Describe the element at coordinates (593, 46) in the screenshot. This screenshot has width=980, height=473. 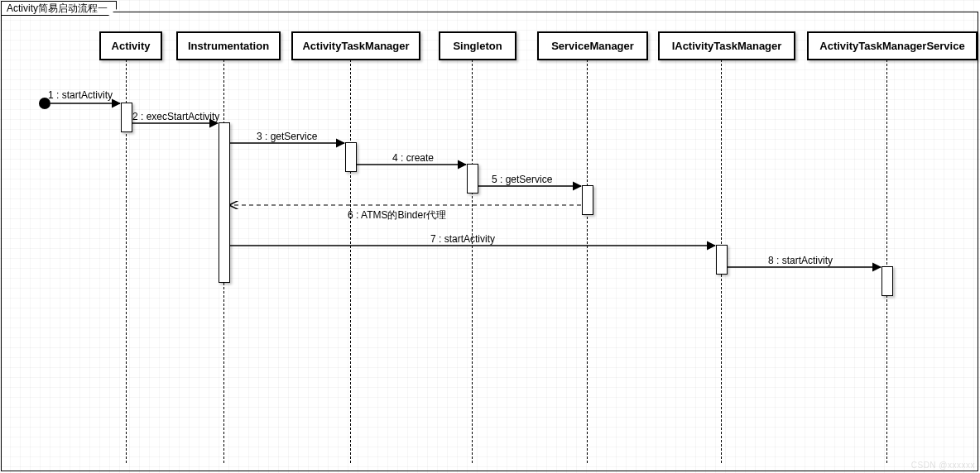
I see `participant-servicemanager: ServiceManager` at that location.